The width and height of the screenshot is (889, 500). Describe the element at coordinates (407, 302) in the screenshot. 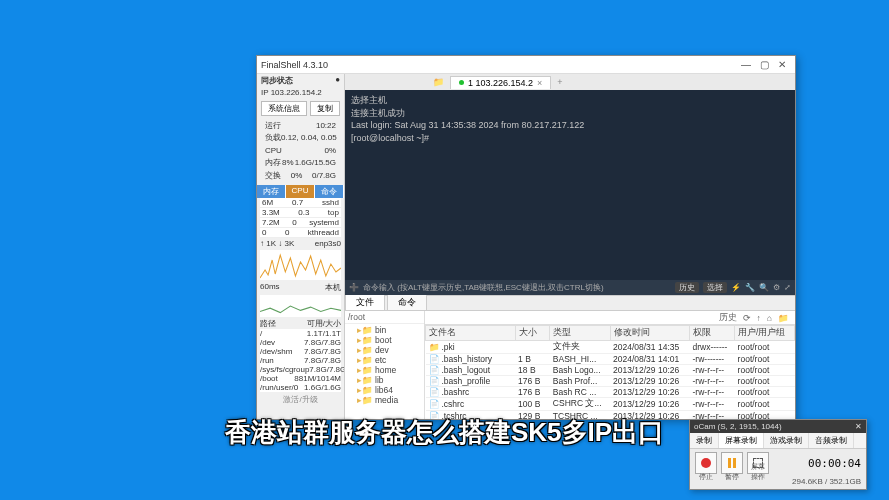

I see `tab-commands: 命令` at that location.